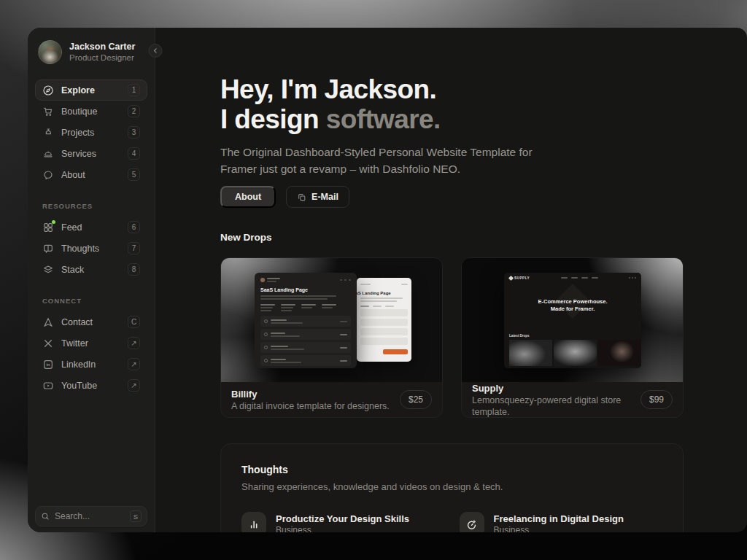 This screenshot has width=747, height=560. I want to click on shortcut-badge: C, so click(134, 322).